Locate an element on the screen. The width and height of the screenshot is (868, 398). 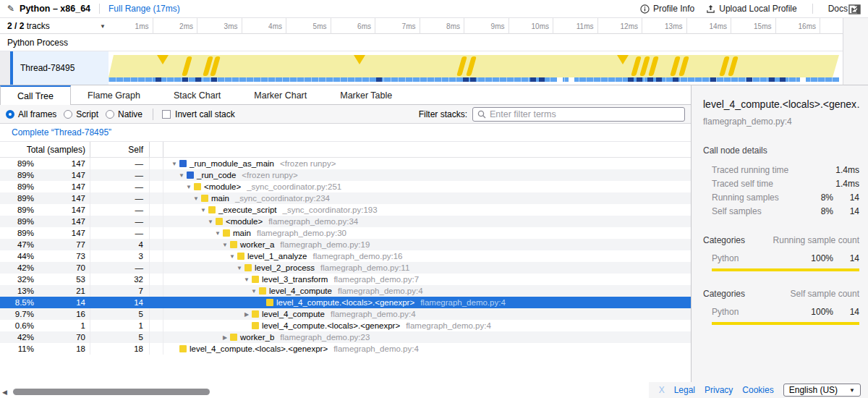
ruler-tick: 15ms is located at coordinates (754, 26).